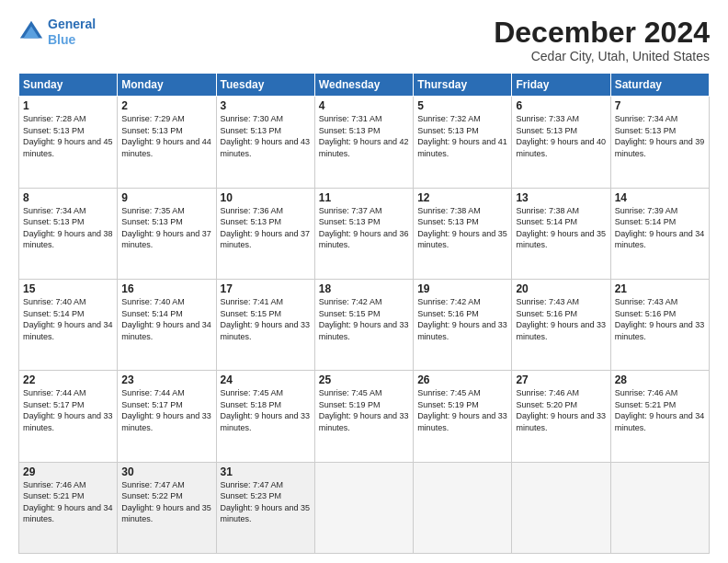 This screenshot has height=563, width=728. What do you see at coordinates (561, 142) in the screenshot?
I see `calendar-cell: 6Sunrise: 7:33 AMSunset: 5:13 PMDaylight…` at bounding box center [561, 142].